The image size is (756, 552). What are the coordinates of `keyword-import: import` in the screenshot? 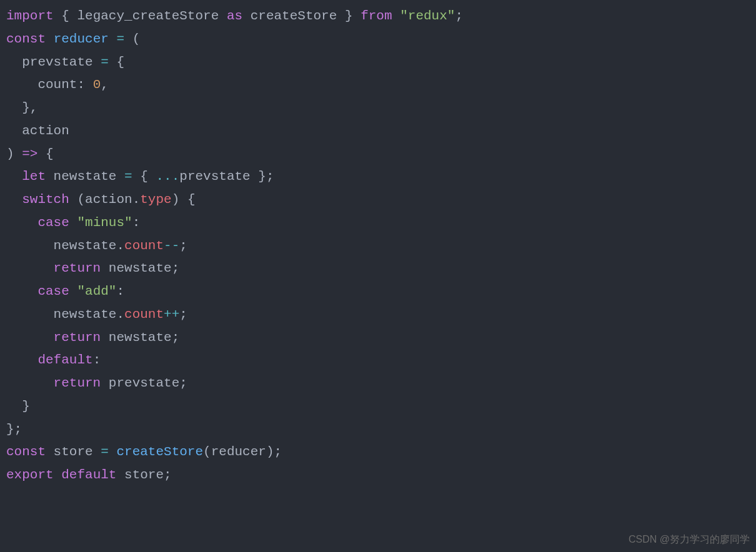 It's located at (30, 16).